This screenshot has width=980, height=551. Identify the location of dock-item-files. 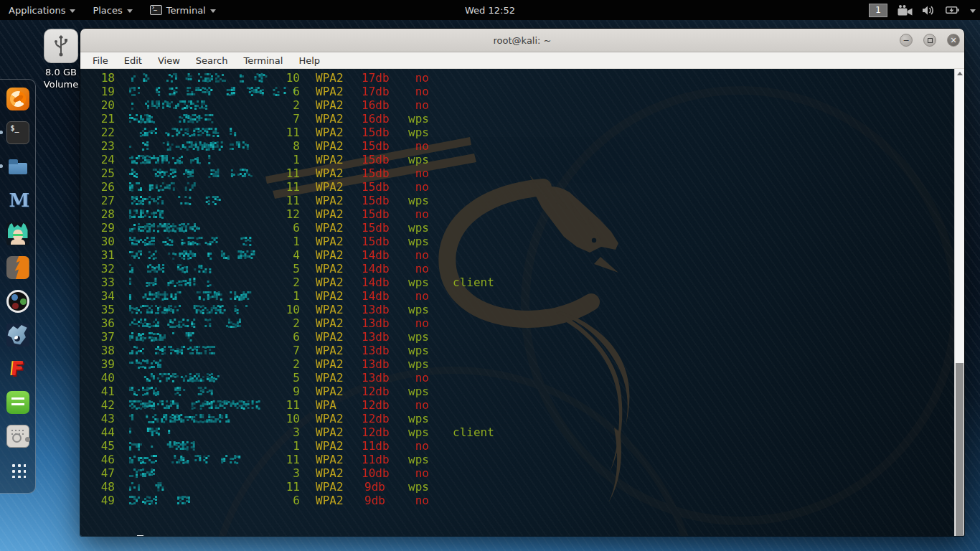
(18, 166).